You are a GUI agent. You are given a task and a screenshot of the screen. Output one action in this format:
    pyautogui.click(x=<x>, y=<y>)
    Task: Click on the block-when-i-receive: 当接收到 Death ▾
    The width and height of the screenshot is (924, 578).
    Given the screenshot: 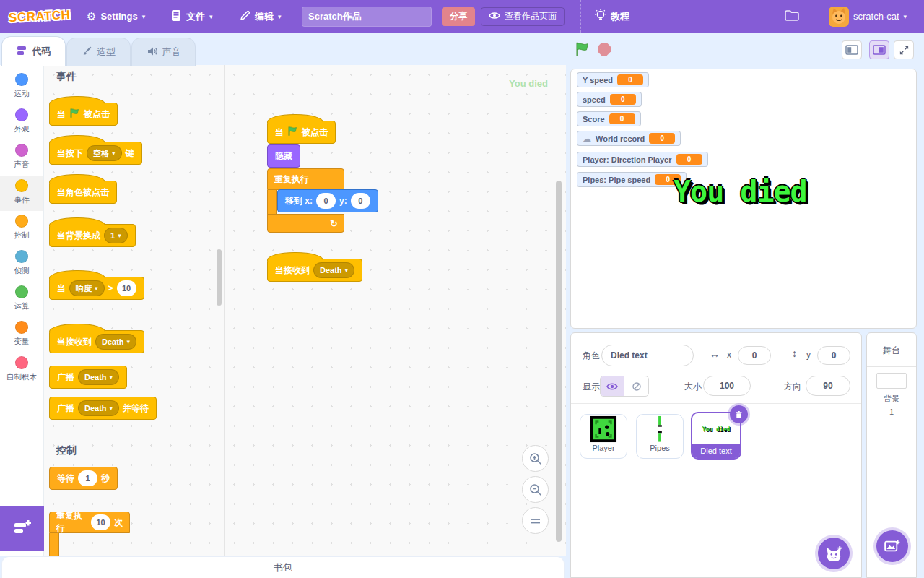 What is the action you would take?
    pyautogui.click(x=97, y=342)
    